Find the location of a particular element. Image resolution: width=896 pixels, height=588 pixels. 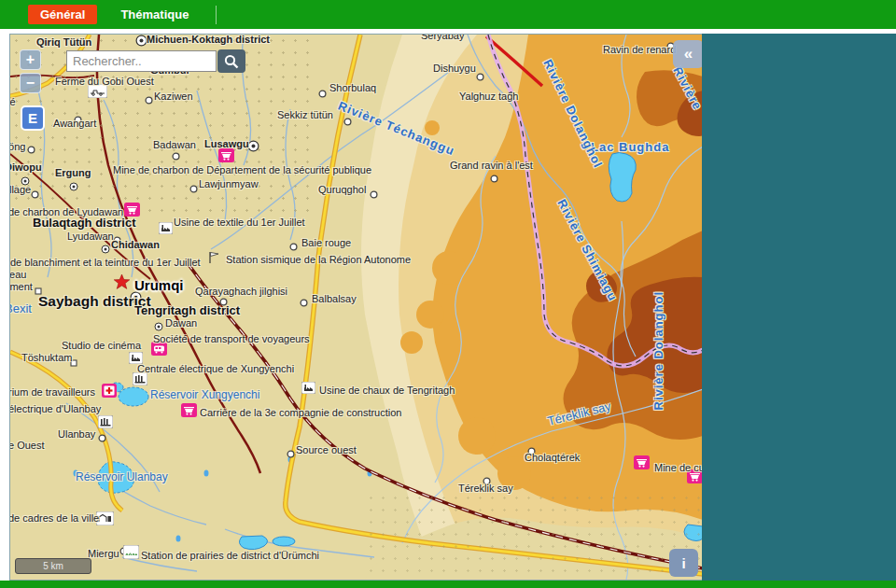

collapse-panel-button: « is located at coordinates (689, 54).